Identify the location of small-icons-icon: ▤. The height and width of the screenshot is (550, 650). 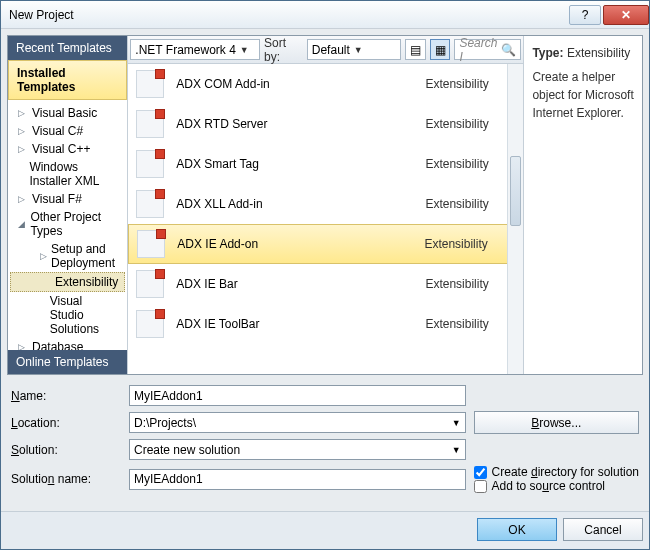
(416, 50).